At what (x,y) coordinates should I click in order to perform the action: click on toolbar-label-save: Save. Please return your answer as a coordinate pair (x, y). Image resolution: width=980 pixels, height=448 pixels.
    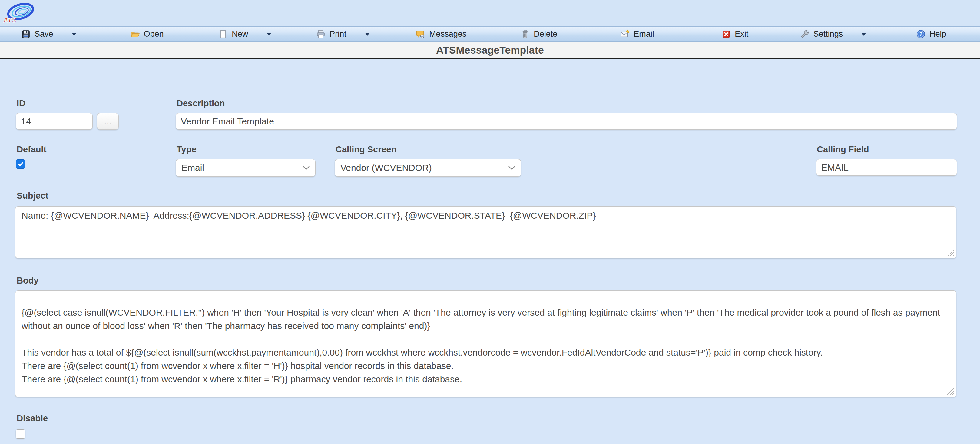
    Looking at the image, I should click on (44, 34).